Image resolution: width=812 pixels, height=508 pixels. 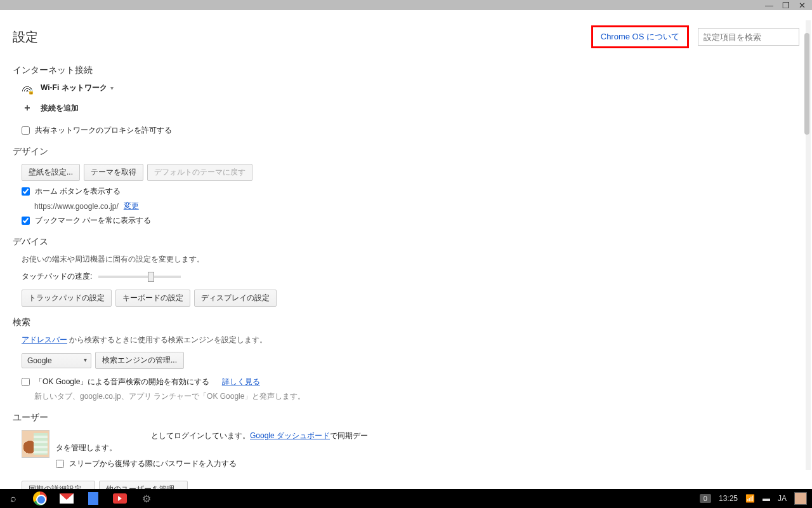 I want to click on ok-google-row: 「OK Google」による音声検索の開始を有効にする 詳しく見る, so click(x=410, y=382).